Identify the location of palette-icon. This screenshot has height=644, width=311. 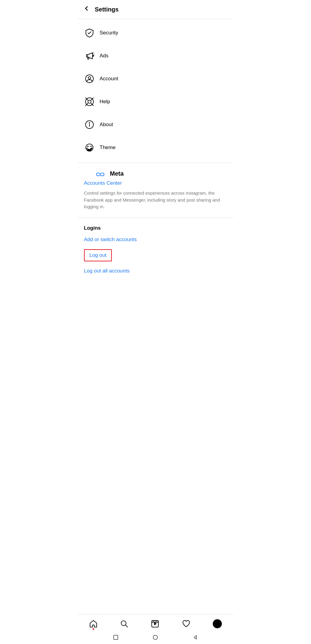
(89, 148).